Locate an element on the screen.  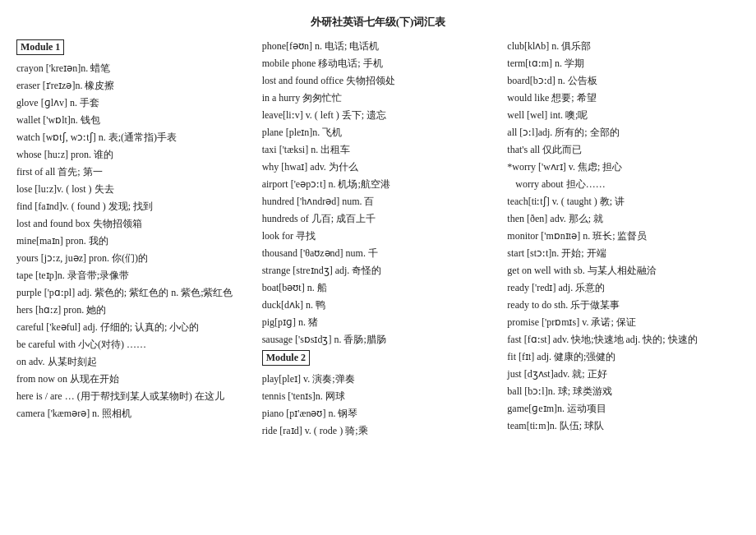
list-item: mobile phone 移动电话; 手机 is located at coordinates (378, 64).